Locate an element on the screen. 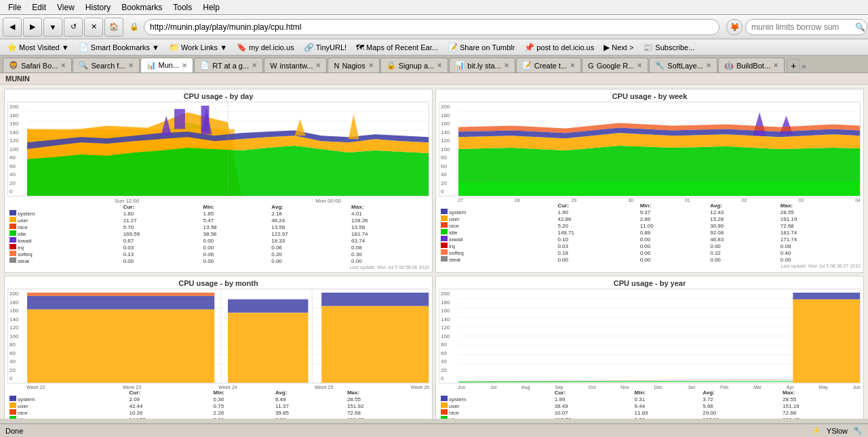 The height and width of the screenshot is (437, 868). bookmark-tinyurl: 🔗 TinyURL! is located at coordinates (326, 47).